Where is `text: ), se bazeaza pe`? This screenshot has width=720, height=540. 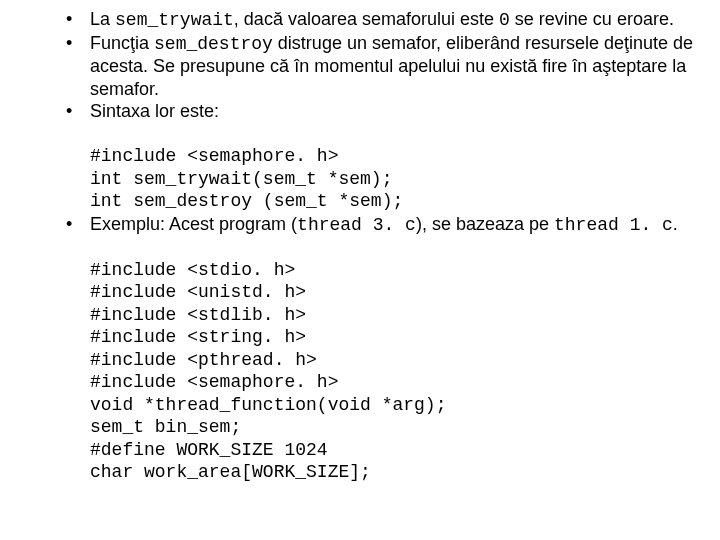 text: ), se bazeaza pe is located at coordinates (485, 224).